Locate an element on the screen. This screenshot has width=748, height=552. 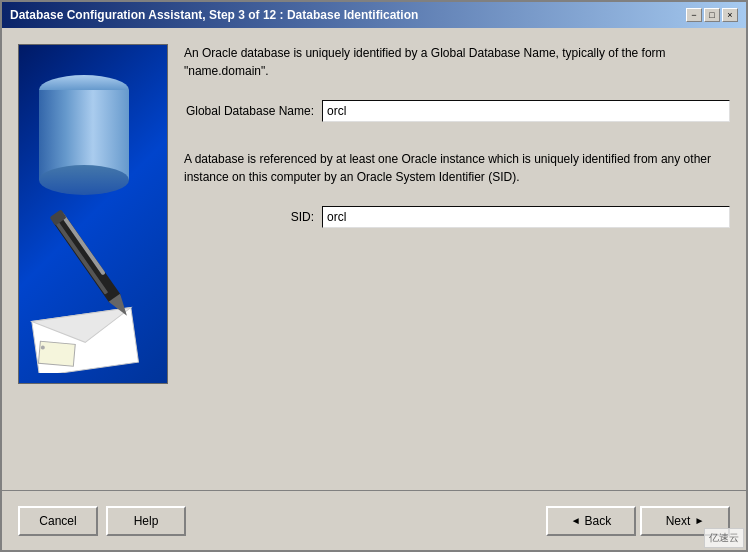
description-1: An Oracle database is uniquely identifie… is located at coordinates (457, 62).